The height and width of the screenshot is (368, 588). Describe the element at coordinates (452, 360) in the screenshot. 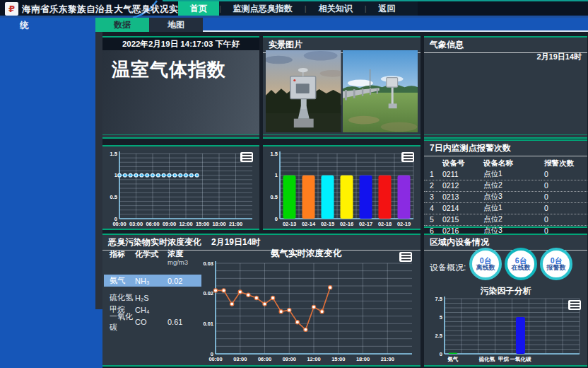

I see `svg-text: 氨气` at that location.